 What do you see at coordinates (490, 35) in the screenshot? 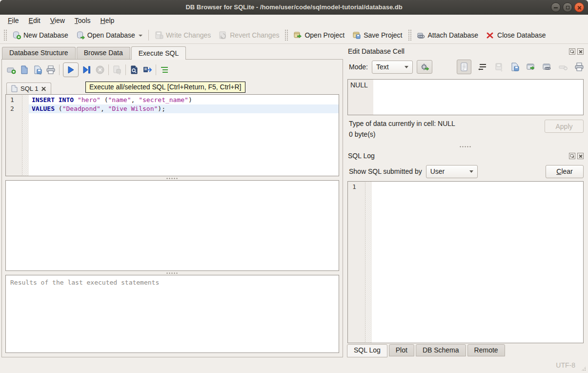
I see `close-database-icon` at bounding box center [490, 35].